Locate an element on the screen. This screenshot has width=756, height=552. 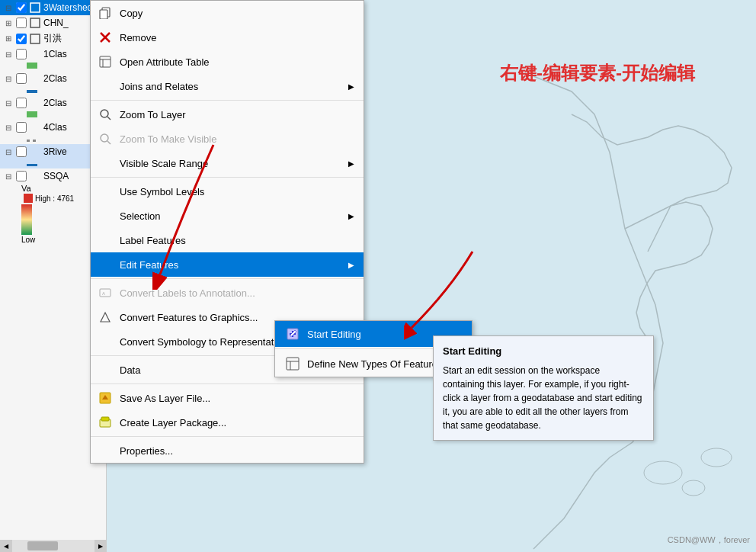
layer-checkbox-3watershed is located at coordinates (21, 8).